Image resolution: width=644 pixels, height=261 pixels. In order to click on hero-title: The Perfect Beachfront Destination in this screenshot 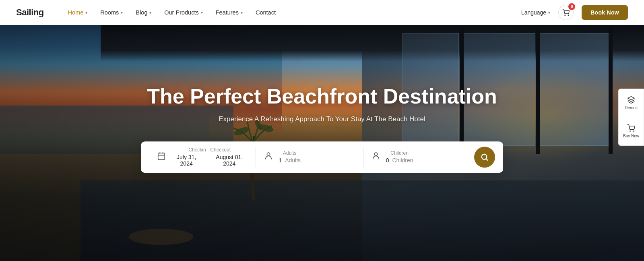, I will do `click(322, 97)`.